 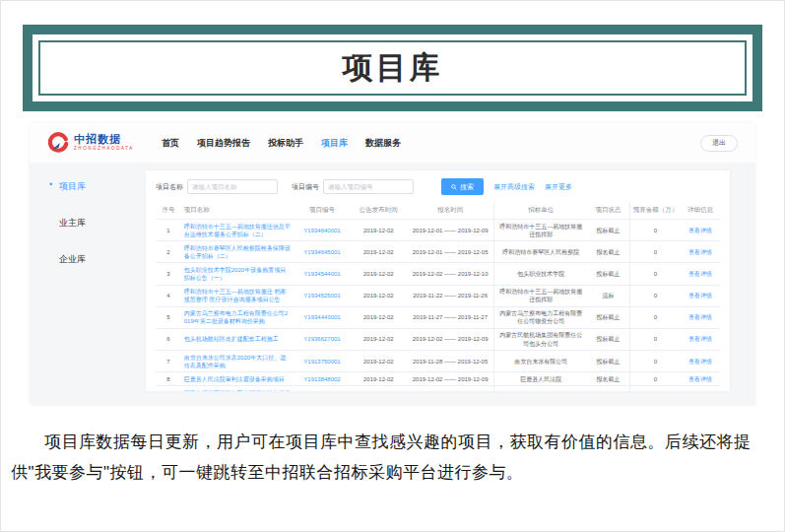 I want to click on cell-tender-unit: 包头职业技术学院, so click(x=542, y=274).